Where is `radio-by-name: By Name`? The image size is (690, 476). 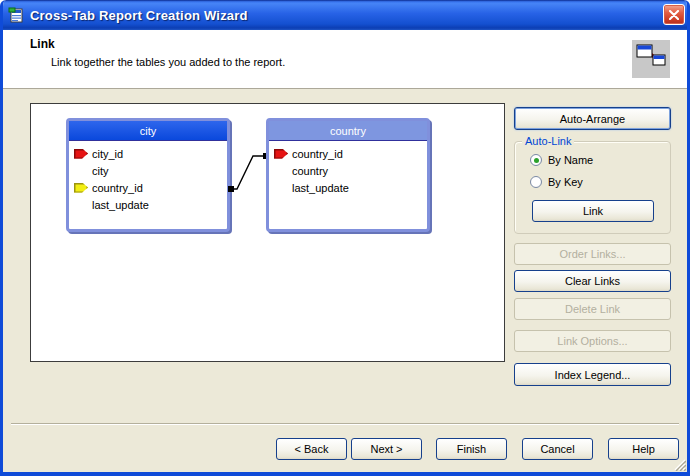 radio-by-name: By Name is located at coordinates (562, 160).